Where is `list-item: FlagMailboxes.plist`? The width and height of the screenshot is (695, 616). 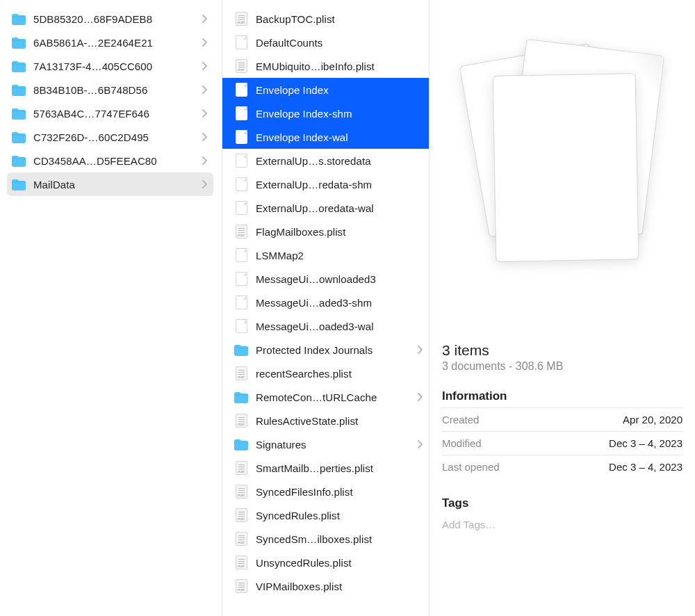
list-item: FlagMailboxes.plist is located at coordinates (325, 232).